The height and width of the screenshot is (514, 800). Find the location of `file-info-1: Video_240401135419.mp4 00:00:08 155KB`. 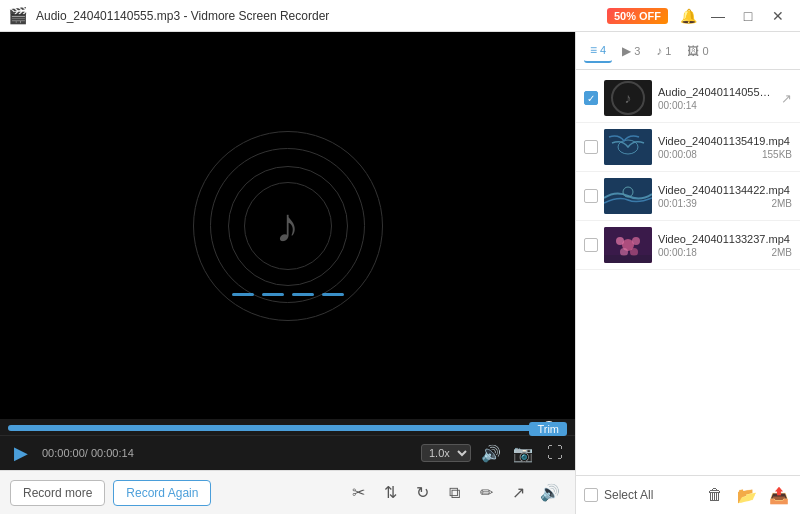

file-info-1: Video_240401135419.mp4 00:00:08 155KB is located at coordinates (725, 148).